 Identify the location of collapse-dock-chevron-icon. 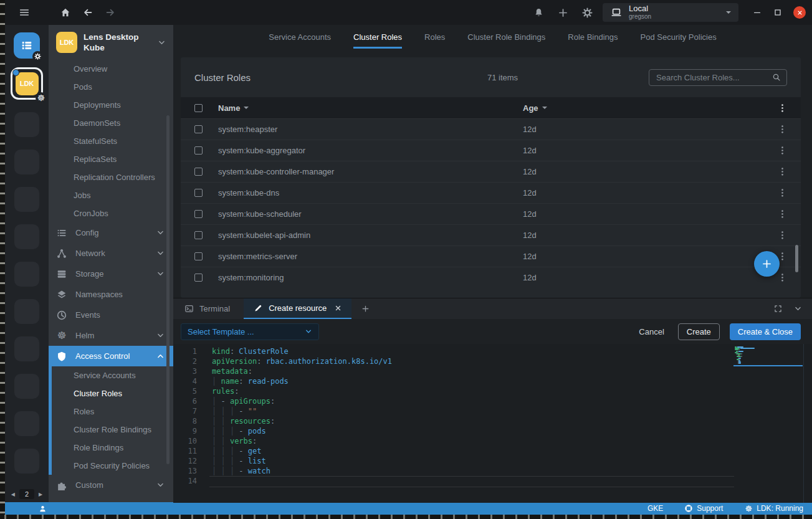
(798, 309).